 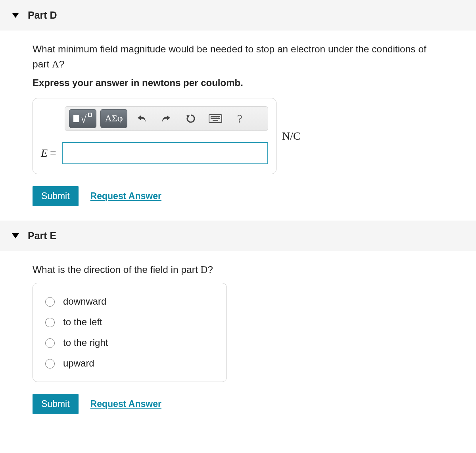 What do you see at coordinates (238, 15) in the screenshot?
I see `part-d-header: Part D` at bounding box center [238, 15].